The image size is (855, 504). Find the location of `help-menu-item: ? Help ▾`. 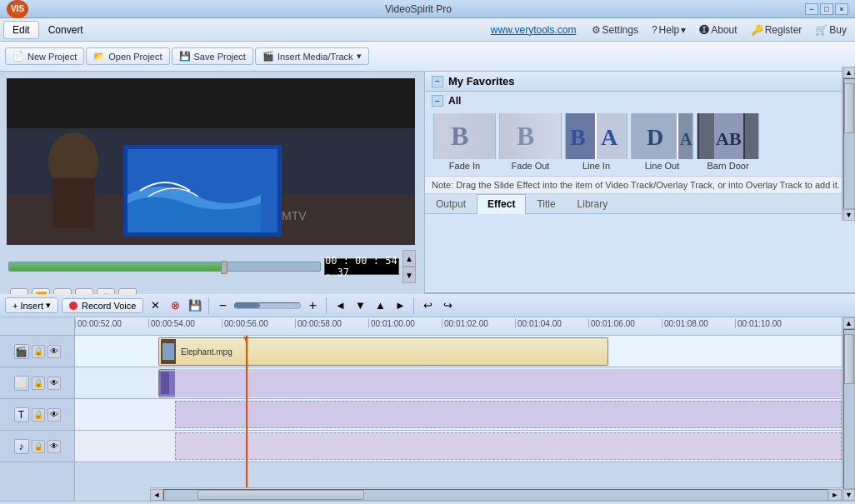

help-menu-item: ? Help ▾ is located at coordinates (668, 30).